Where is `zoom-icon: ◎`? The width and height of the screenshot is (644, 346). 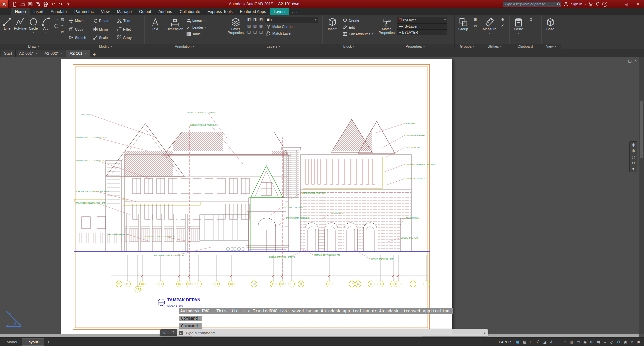 zoom-icon: ◎ is located at coordinates (633, 157).